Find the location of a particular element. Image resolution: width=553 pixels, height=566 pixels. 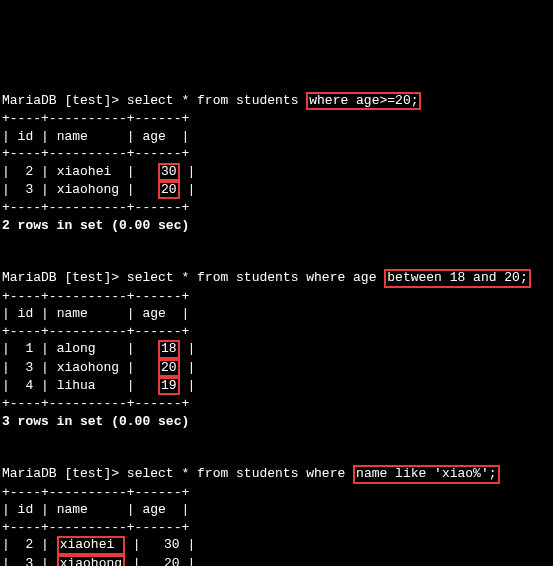

sql-prefix: select * from students is located at coordinates (216, 100).